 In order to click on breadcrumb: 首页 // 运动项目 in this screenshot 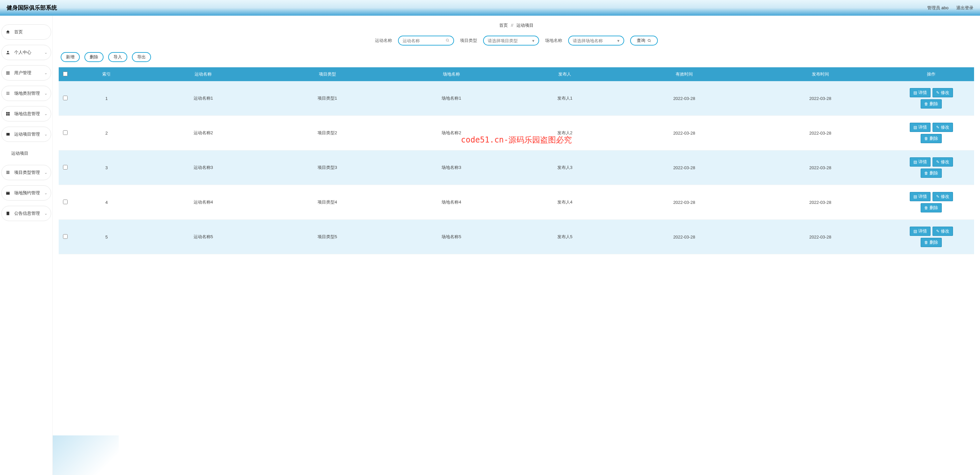, I will do `click(516, 27)`.